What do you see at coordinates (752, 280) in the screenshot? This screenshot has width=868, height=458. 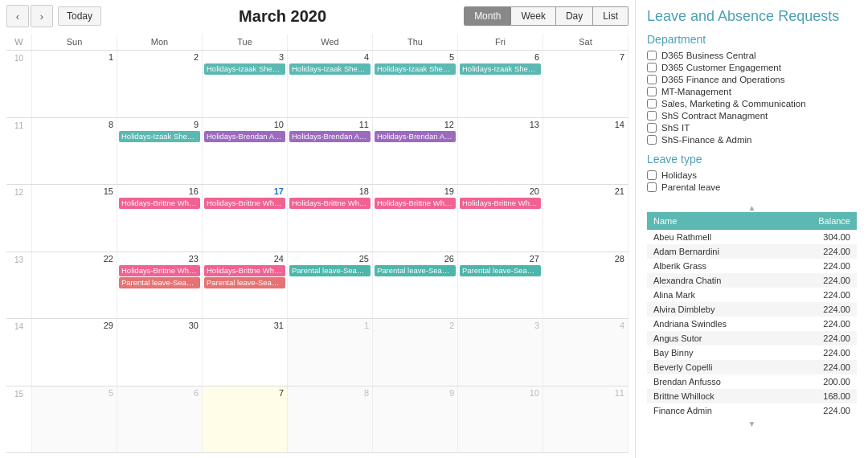 I see `table-row: Alexandra Chatin224.00` at bounding box center [752, 280].